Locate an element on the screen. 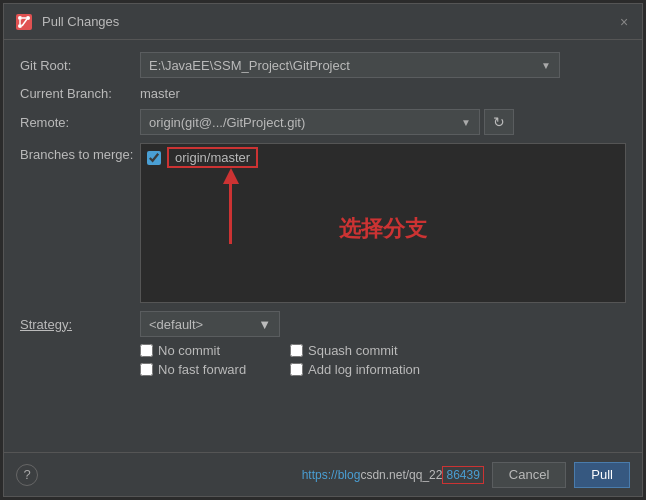 The height and width of the screenshot is (500, 646). options-row-2: No fast forward Add log information is located at coordinates (383, 370).